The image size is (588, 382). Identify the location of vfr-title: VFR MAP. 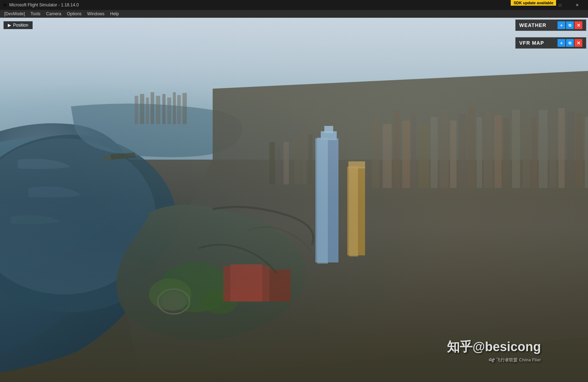
(532, 43).